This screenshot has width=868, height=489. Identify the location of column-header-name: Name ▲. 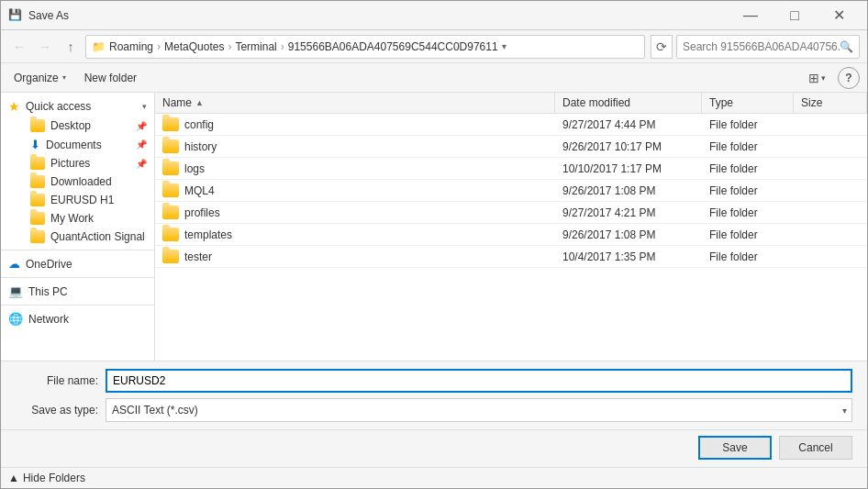
(355, 103).